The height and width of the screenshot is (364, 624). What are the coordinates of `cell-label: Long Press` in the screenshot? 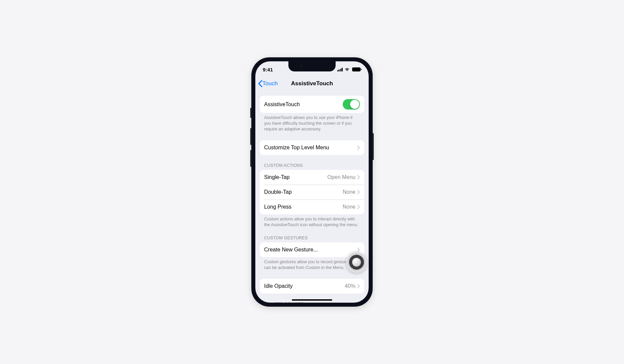 It's located at (304, 207).